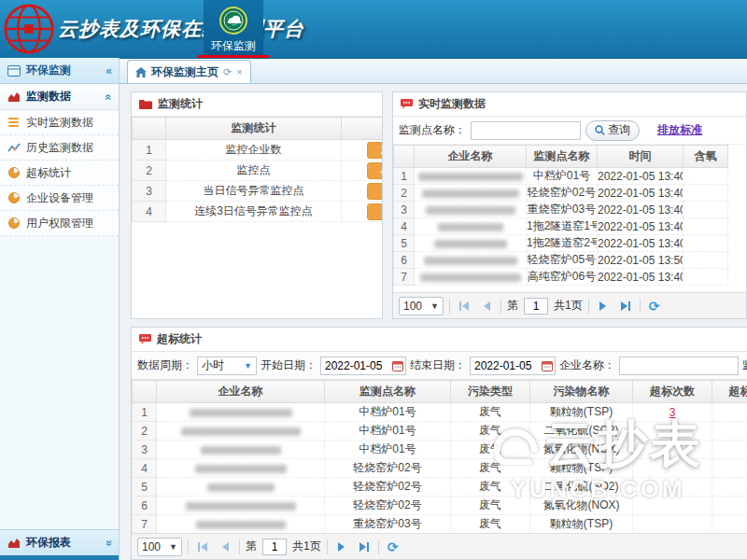 Image resolution: width=747 pixels, height=560 pixels. Describe the element at coordinates (570, 131) in the screenshot. I see `realtime-search-bar: 监测点名称： 查询 排放标准` at that location.